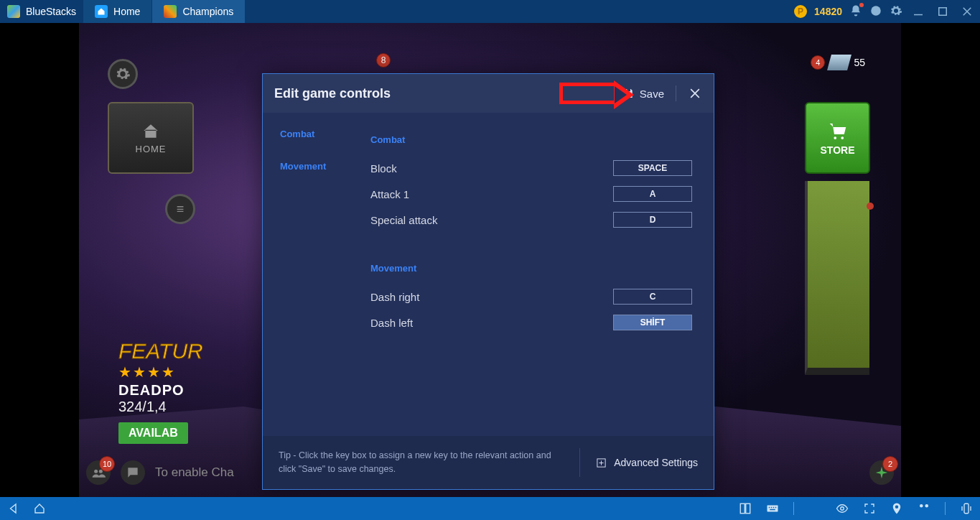  What do you see at coordinates (838, 62) in the screenshot?
I see `hud-currency: 4 55` at bounding box center [838, 62].